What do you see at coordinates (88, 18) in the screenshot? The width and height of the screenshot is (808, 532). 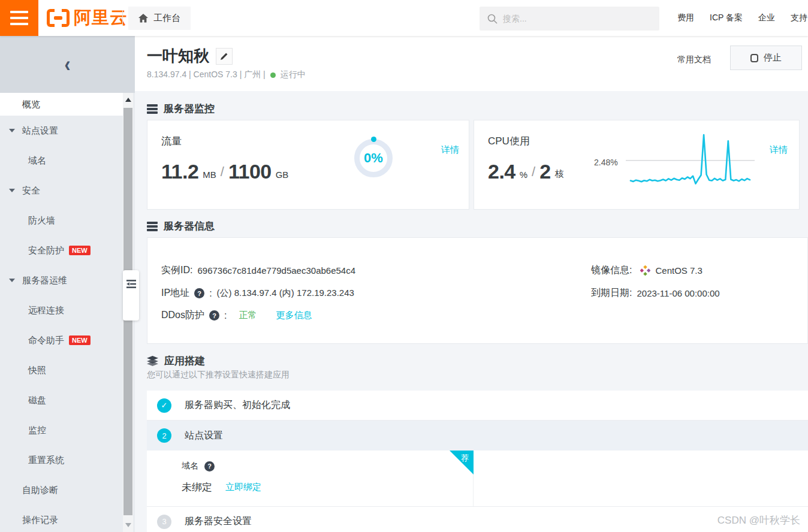 I see `aliyun-logo: 阿里云` at bounding box center [88, 18].